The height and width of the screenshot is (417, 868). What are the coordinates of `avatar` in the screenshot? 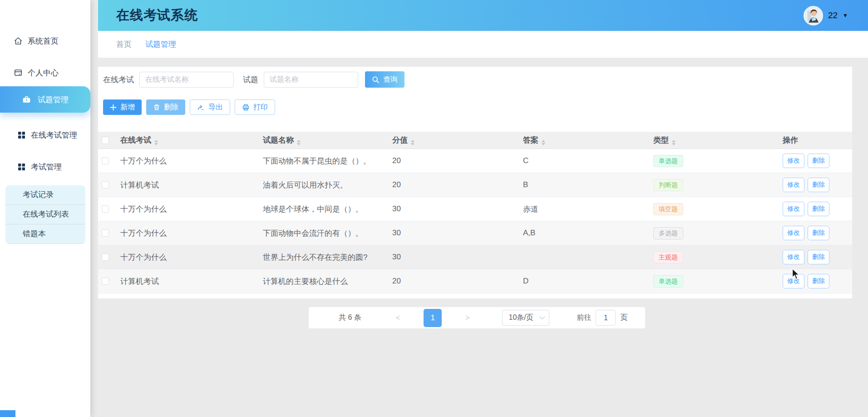 It's located at (814, 15).